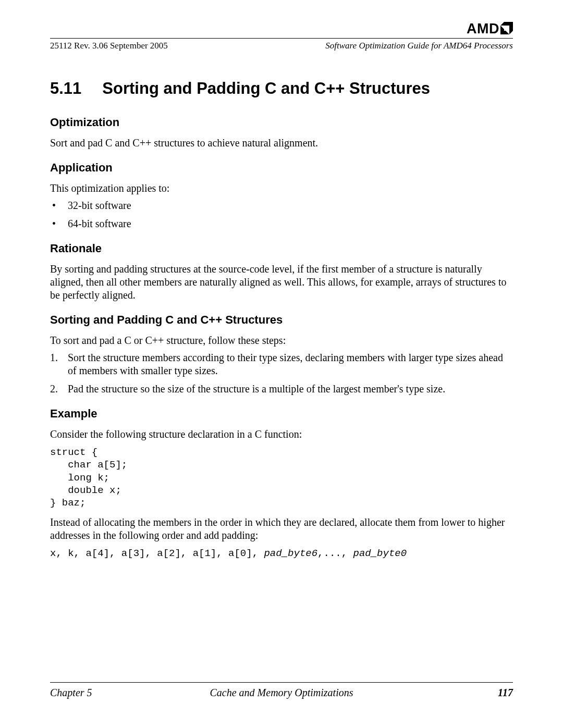 This screenshot has height=728, width=563. What do you see at coordinates (282, 693) in the screenshot?
I see `footer-title: Cache and Memory Optimizations` at bounding box center [282, 693].